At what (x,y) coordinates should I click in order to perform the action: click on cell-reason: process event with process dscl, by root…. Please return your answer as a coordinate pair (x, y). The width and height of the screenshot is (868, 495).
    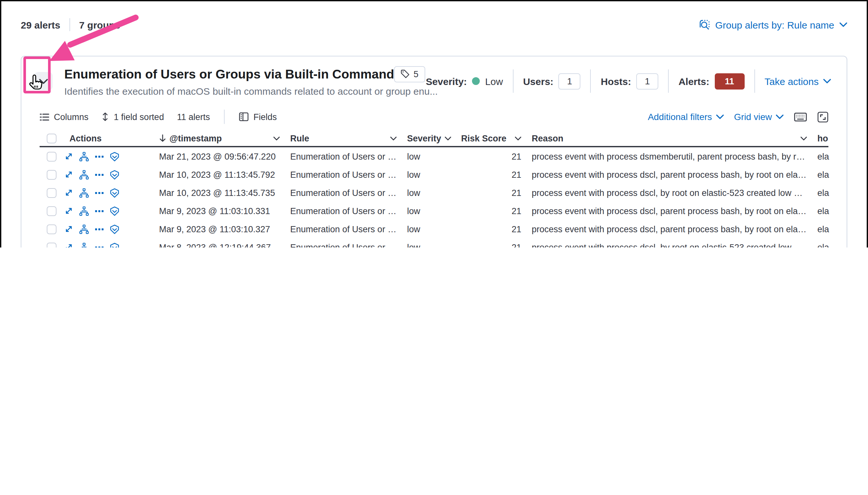
    Looking at the image, I should click on (669, 192).